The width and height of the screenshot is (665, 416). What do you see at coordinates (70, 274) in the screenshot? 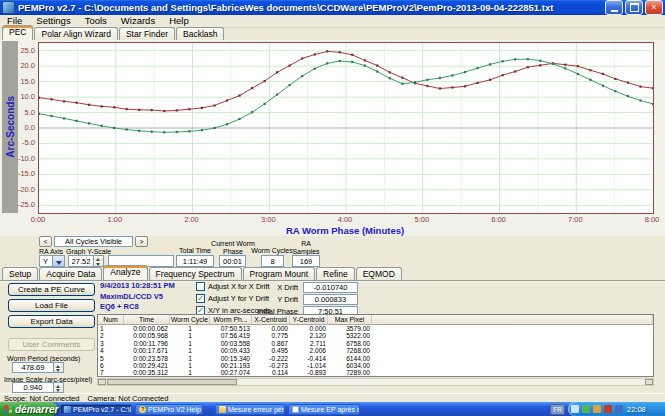
I see `tab-acquire-data: Acquire Data` at bounding box center [70, 274].